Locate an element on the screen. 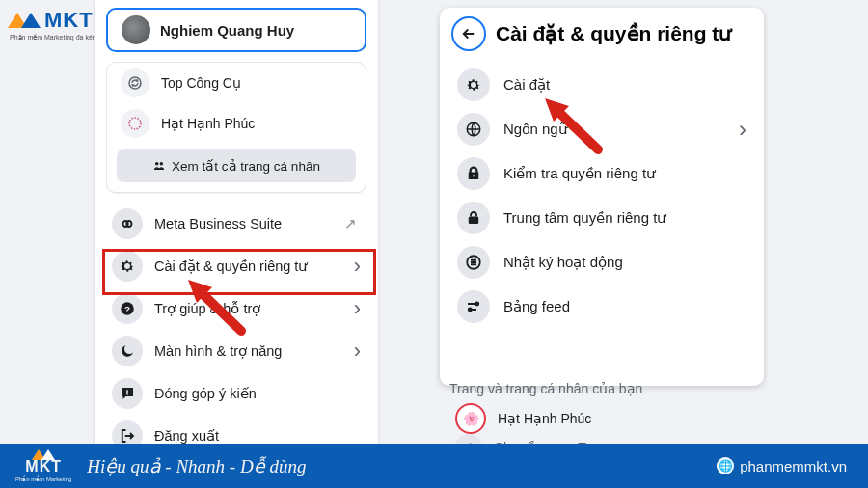 This screenshot has width=868, height=488. external-link-icon: ↗ is located at coordinates (351, 224).